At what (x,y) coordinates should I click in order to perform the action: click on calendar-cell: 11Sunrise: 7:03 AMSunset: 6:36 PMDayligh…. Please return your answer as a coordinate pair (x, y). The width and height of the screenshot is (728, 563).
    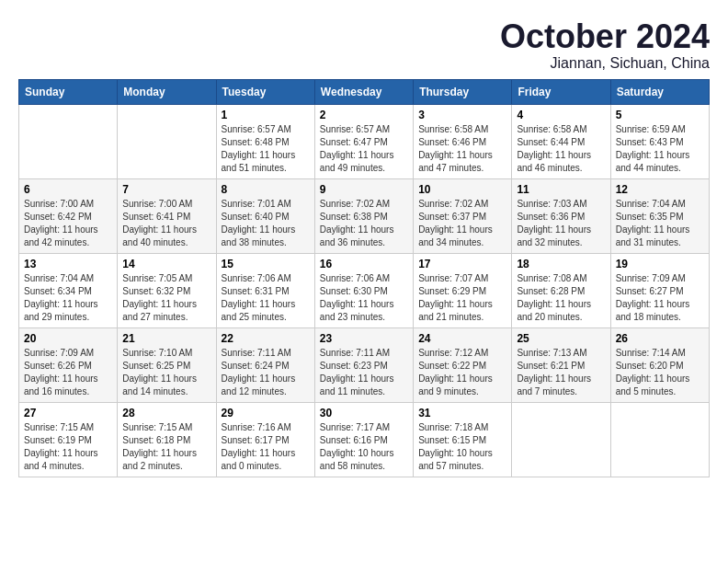
    Looking at the image, I should click on (561, 215).